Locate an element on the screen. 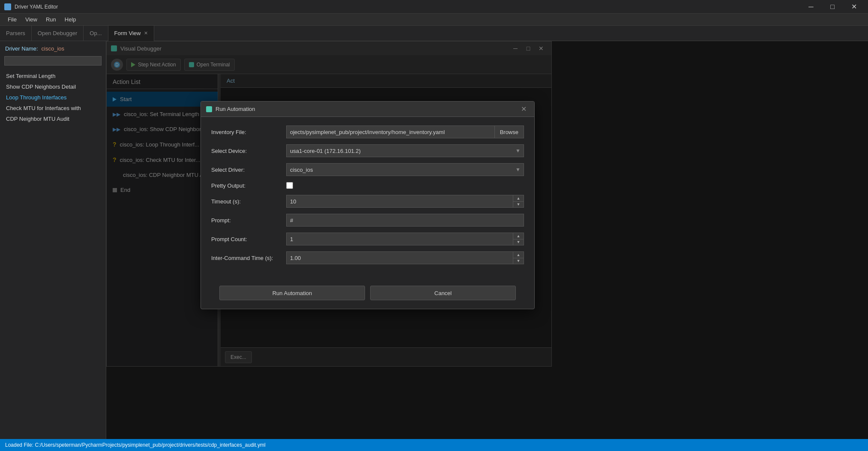 This screenshot has width=868, height=451. inter-command-spinner: ▲ ▼ is located at coordinates (405, 258).